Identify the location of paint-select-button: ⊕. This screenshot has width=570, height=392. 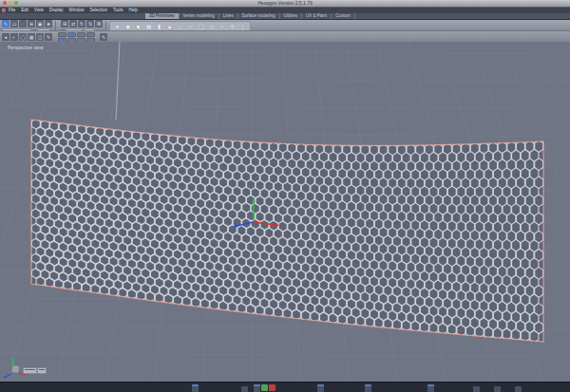
(31, 24).